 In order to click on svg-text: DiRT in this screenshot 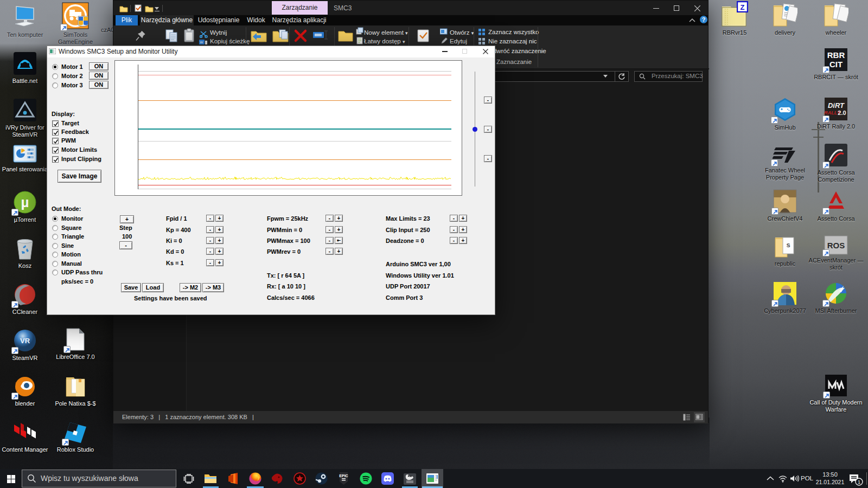, I will do `click(837, 105)`.